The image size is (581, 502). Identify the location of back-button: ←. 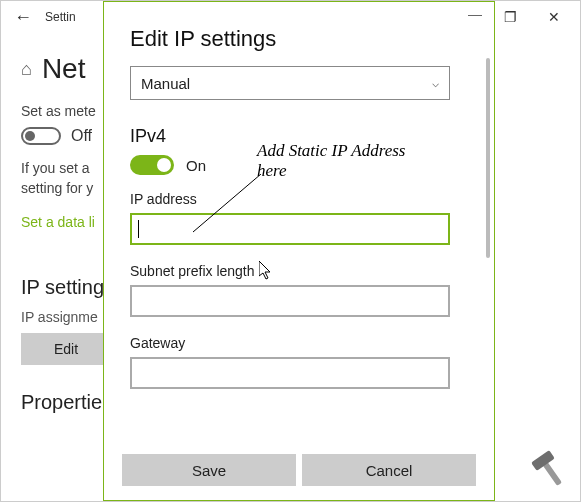
(23, 17).